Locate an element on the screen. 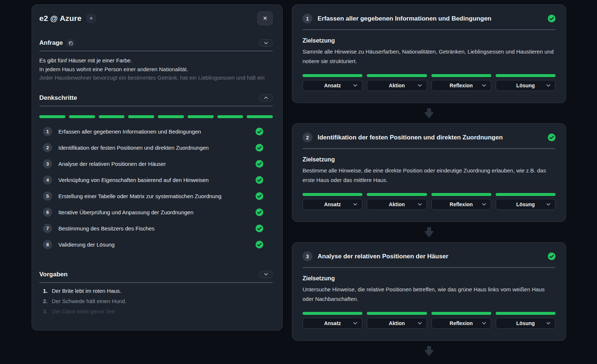  step-number-badge: 7 is located at coordinates (48, 228).